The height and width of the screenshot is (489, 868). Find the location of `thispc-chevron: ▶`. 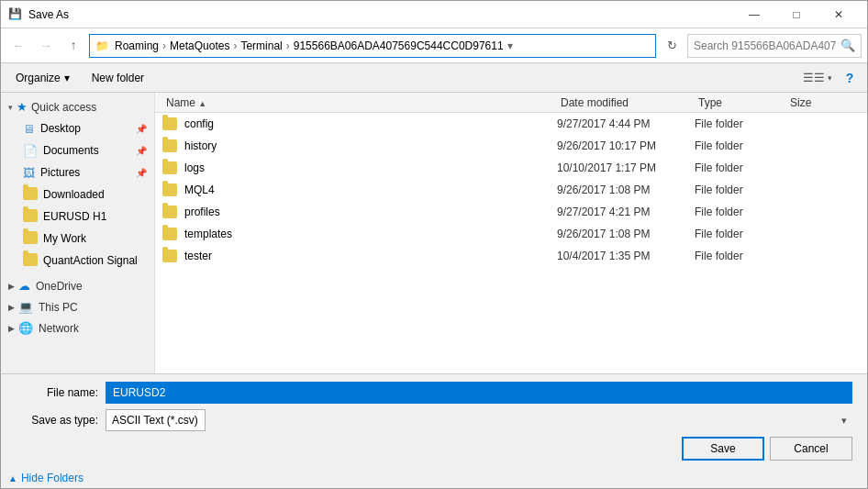

thispc-chevron: ▶ is located at coordinates (11, 307).